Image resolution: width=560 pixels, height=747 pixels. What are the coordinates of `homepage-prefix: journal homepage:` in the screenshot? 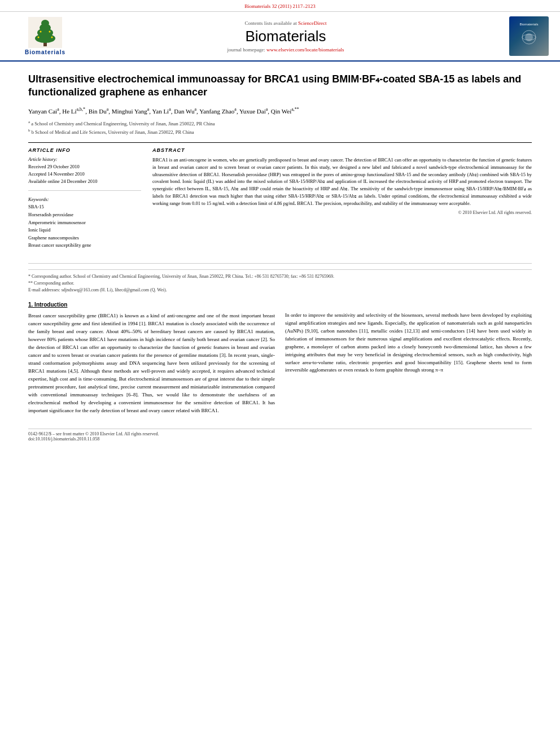 It's located at (247, 50).